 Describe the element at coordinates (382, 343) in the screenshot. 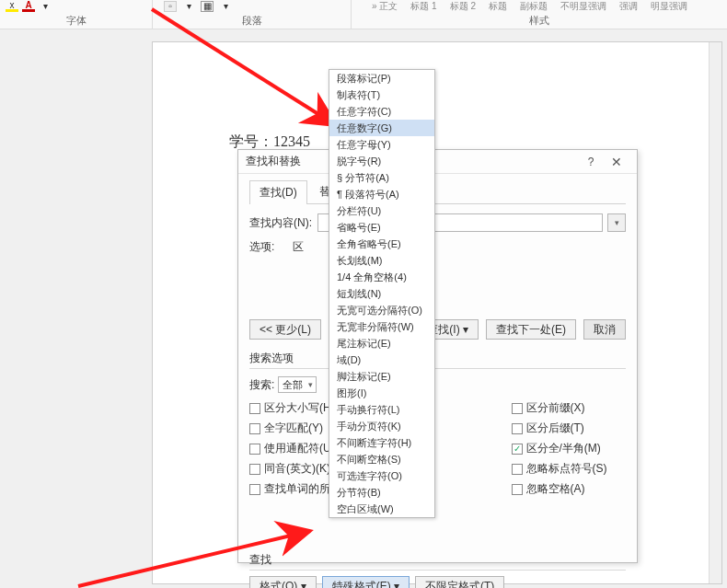

I see `menu-item: 尾注标记(E)` at that location.